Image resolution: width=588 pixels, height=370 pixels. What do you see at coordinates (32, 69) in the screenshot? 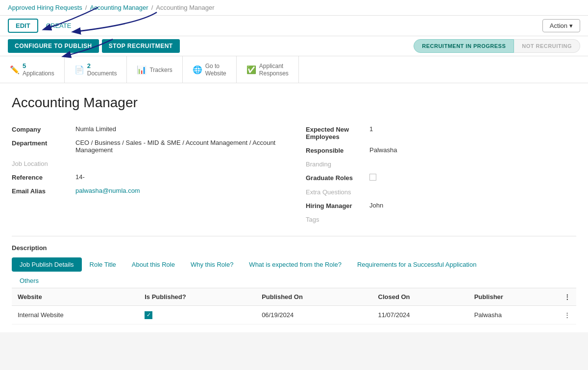
I see `tab-applications: ✏️ 5 Applications` at bounding box center [32, 69].